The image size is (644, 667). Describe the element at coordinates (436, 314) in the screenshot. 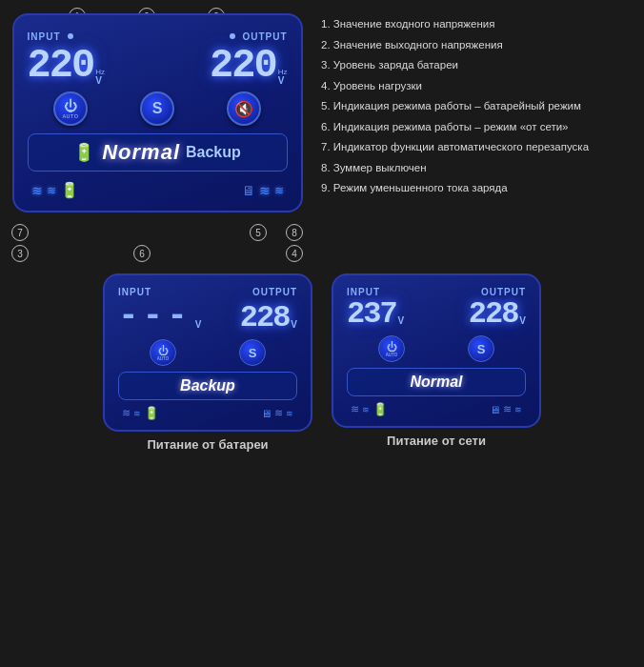

I see `mains-voltage-display: 237 V 228 V` at that location.